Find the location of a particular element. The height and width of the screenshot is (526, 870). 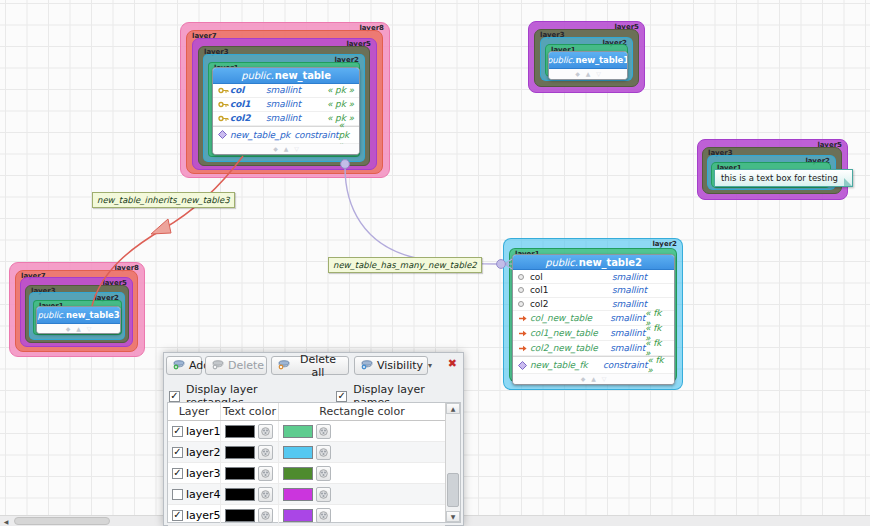

chevron-down-icon: ▾ is located at coordinates (430, 366).